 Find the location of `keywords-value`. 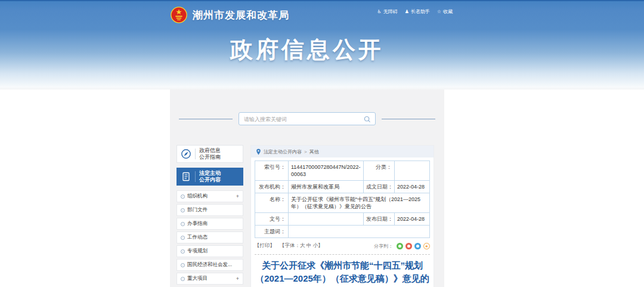

keywords-value is located at coordinates (359, 232).